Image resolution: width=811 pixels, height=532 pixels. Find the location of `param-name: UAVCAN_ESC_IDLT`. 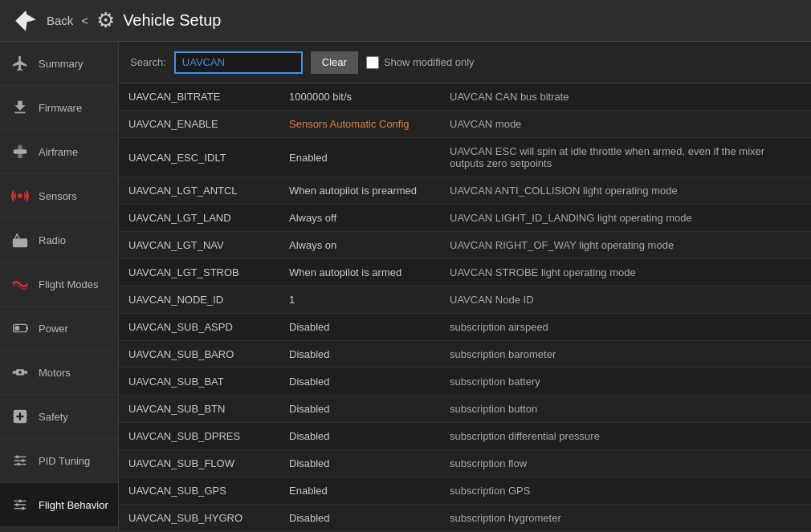

param-name: UAVCAN_ESC_IDLT is located at coordinates (199, 157).